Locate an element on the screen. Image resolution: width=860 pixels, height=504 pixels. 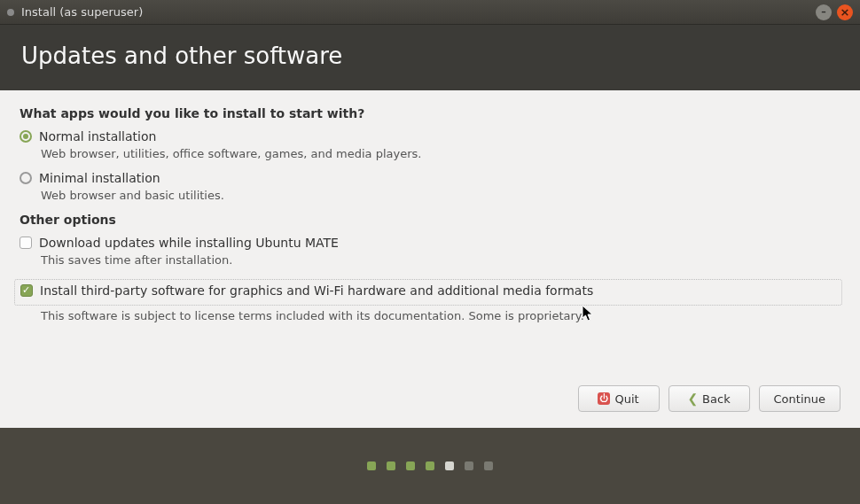
page-header: Updates and other software is located at coordinates (430, 58).